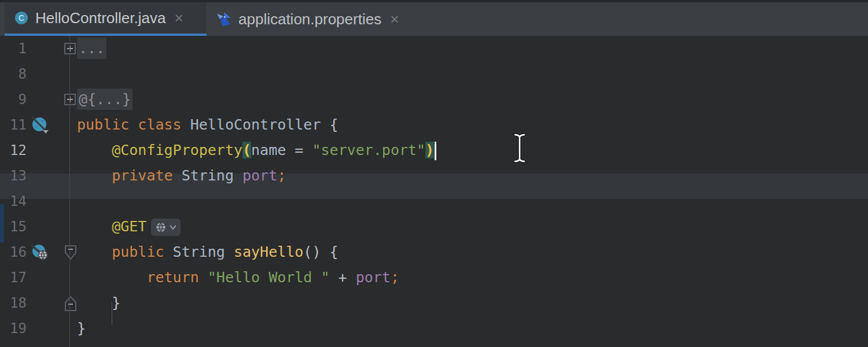 The height and width of the screenshot is (347, 868). I want to click on code-token: ..., so click(91, 49).